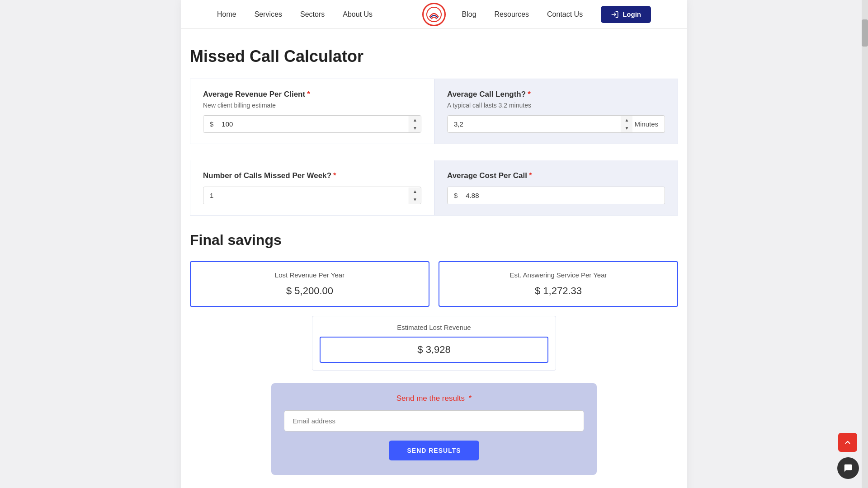 This screenshot has height=488, width=868. I want to click on estimated-label: Estimated Lost Revenue, so click(434, 327).